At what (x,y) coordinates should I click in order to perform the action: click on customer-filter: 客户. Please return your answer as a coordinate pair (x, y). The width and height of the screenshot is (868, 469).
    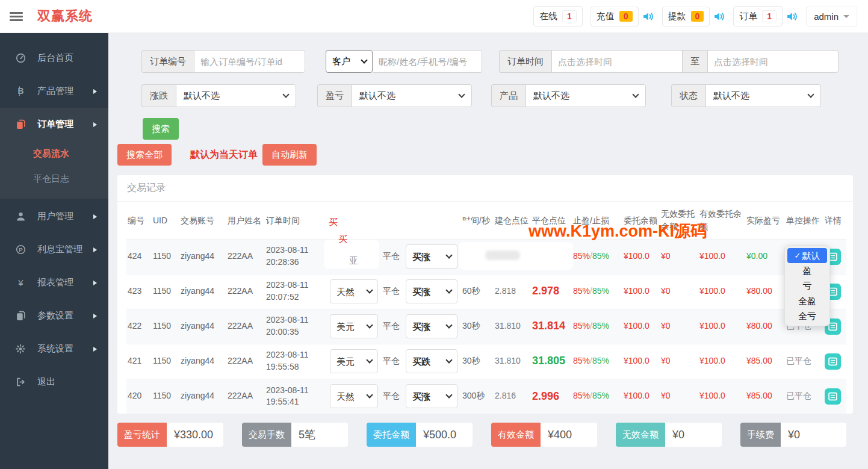
    Looking at the image, I should click on (404, 61).